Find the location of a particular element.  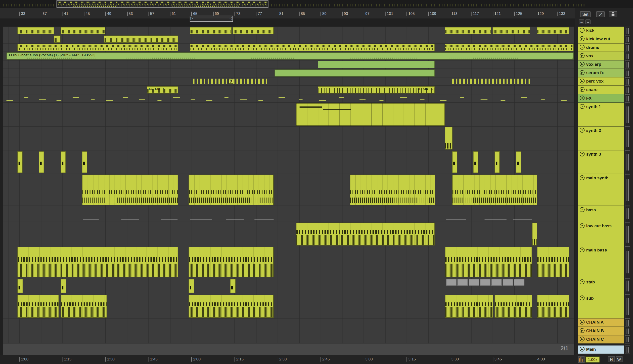

meter-display-icon is located at coordinates (581, 360).